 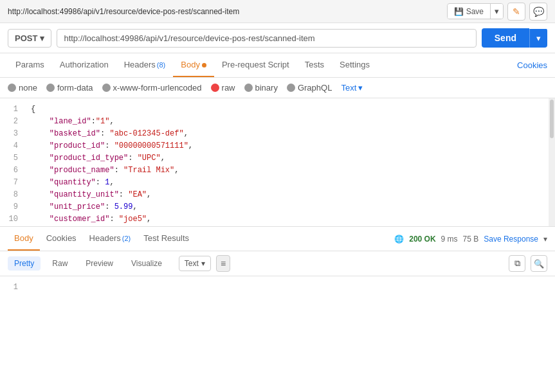 I want to click on radio-urlencoded-label: x-www-form-urlencoded, so click(x=158, y=87).